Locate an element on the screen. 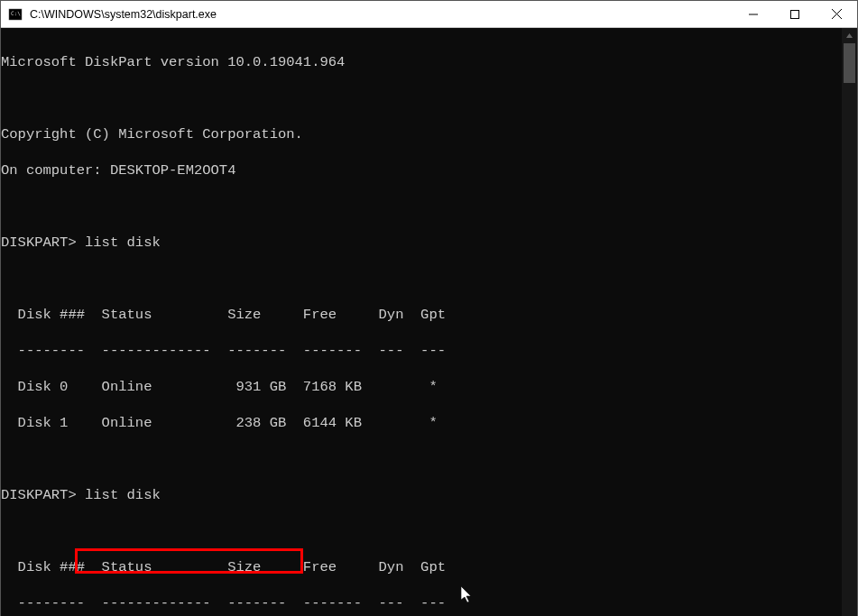  computer-line: On computer: DESKTOP-EM2OOT4 is located at coordinates (421, 170).